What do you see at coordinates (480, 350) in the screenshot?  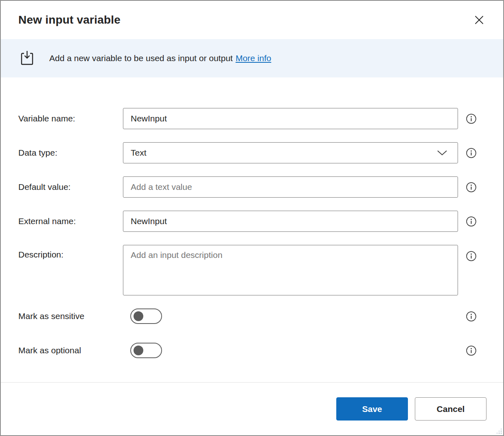 I see `mark-as-optional-info-icon` at bounding box center [480, 350].